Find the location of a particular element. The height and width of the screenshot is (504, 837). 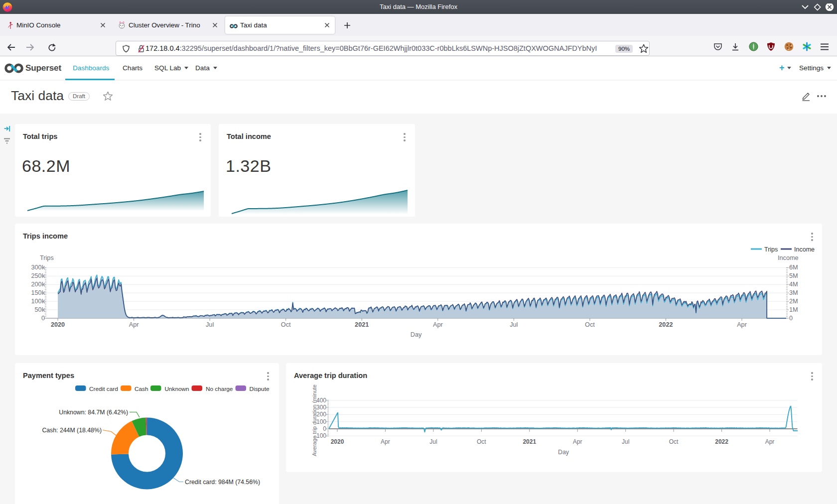

svg-text: 5M is located at coordinates (794, 276).